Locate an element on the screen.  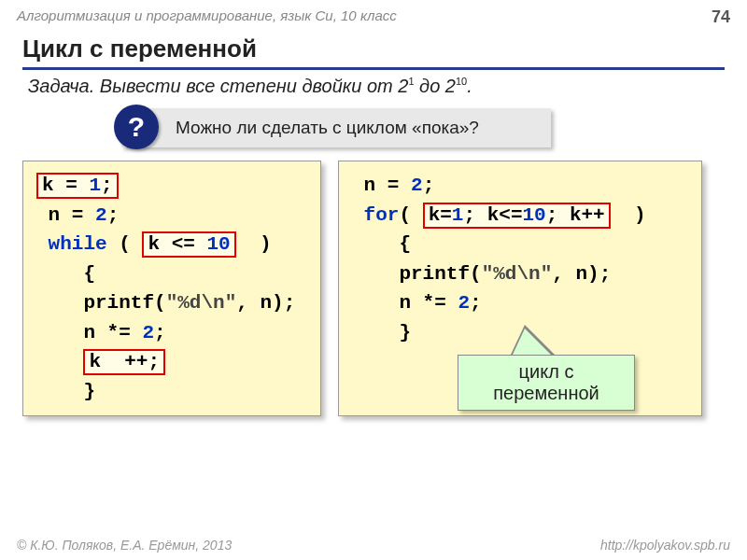
slide-title: Цикл с переменной is located at coordinates (374, 52).